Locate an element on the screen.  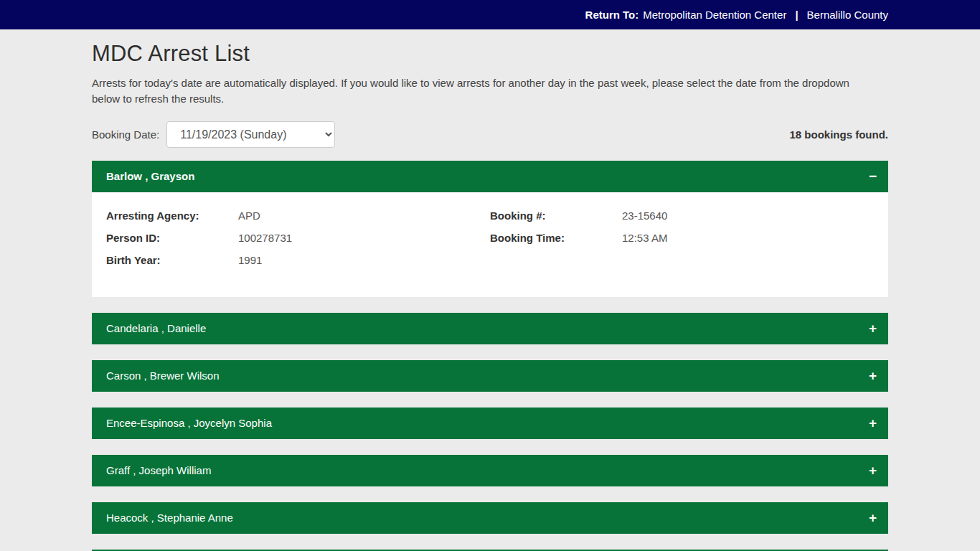
field-value: APD is located at coordinates (250, 215).